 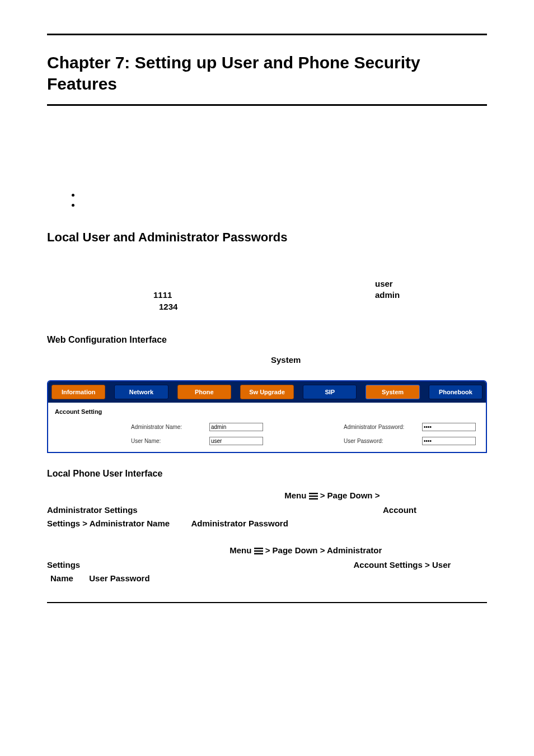 I want to click on intro-whitespace, so click(x=267, y=165).